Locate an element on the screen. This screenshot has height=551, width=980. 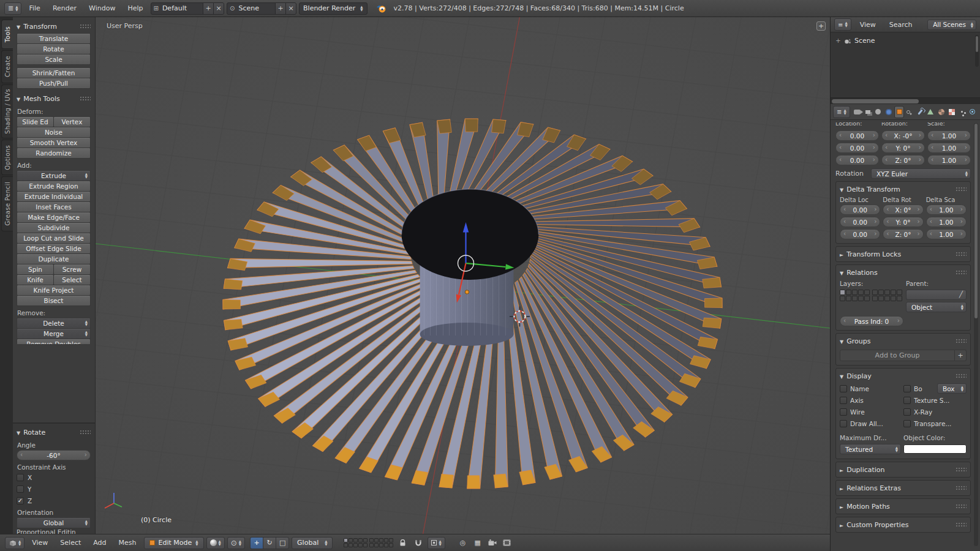
operator-panel-header: Rotate is located at coordinates (54, 432).